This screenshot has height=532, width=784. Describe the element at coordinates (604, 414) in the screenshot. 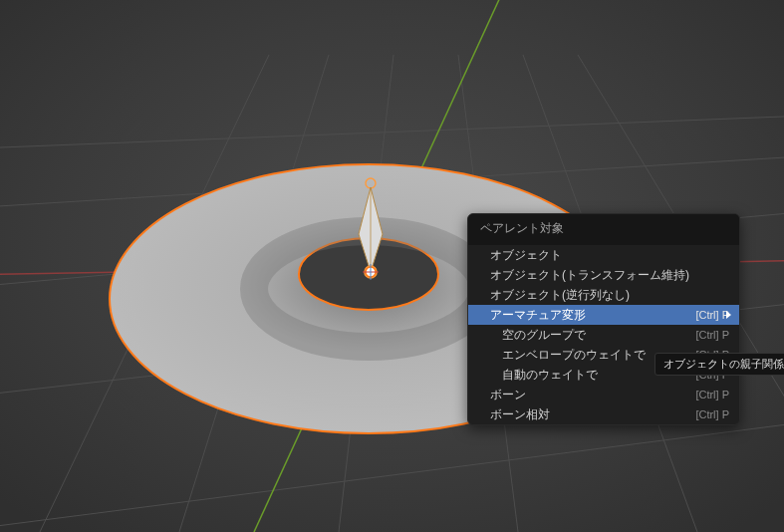

I see `menu-item-bone-relative: ボーン相対 [Ctrl] P` at that location.